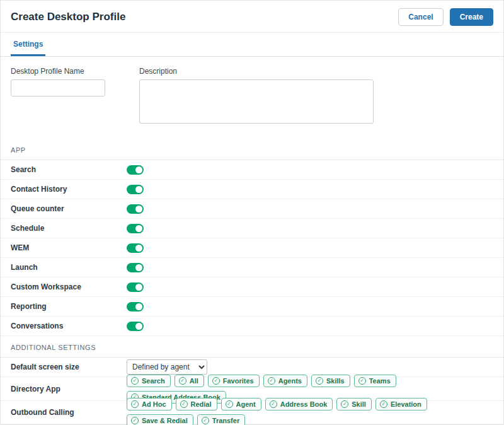 This screenshot has height=425, width=504. Describe the element at coordinates (246, 404) in the screenshot. I see `chip-label: Agent` at that location.